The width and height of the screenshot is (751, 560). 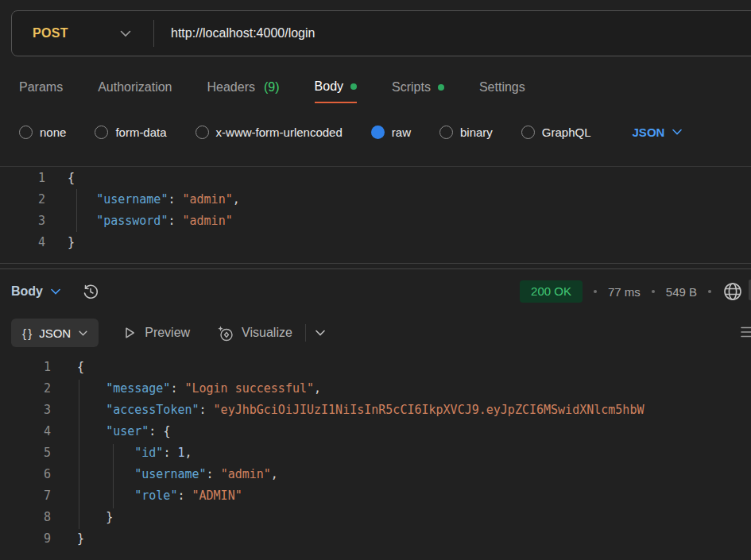 What do you see at coordinates (466, 132) in the screenshot?
I see `radio-binary: binary` at bounding box center [466, 132].